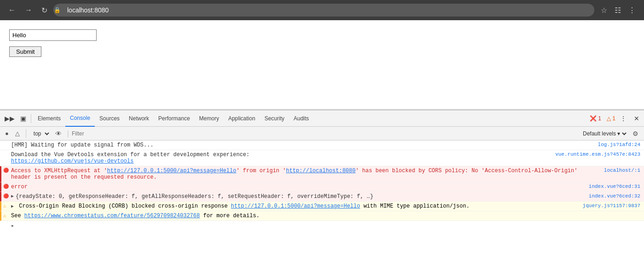 The width and height of the screenshot is (644, 265). I want to click on console-line-cors-error: Access to XMLHttpRequest at 'http://127.…, so click(322, 175).